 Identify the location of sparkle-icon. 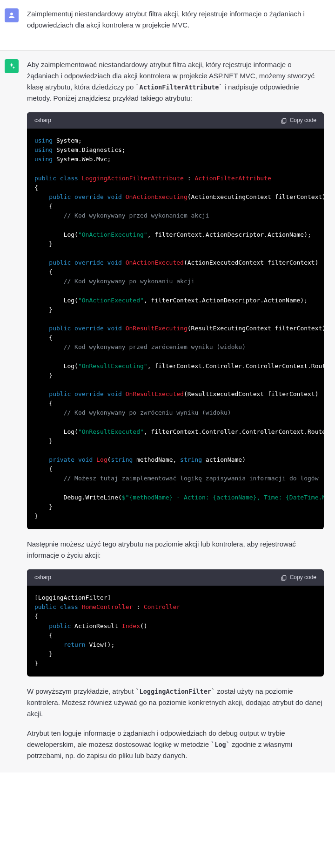
(12, 66).